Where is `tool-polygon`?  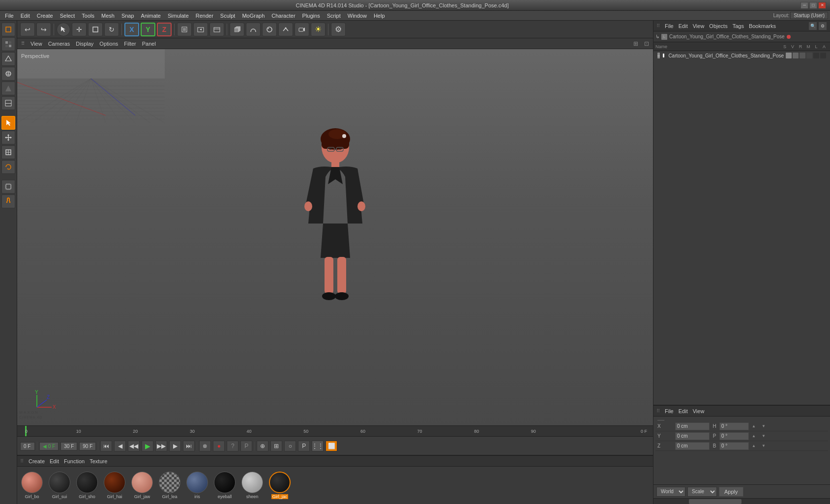
tool-polygon is located at coordinates (8, 59).